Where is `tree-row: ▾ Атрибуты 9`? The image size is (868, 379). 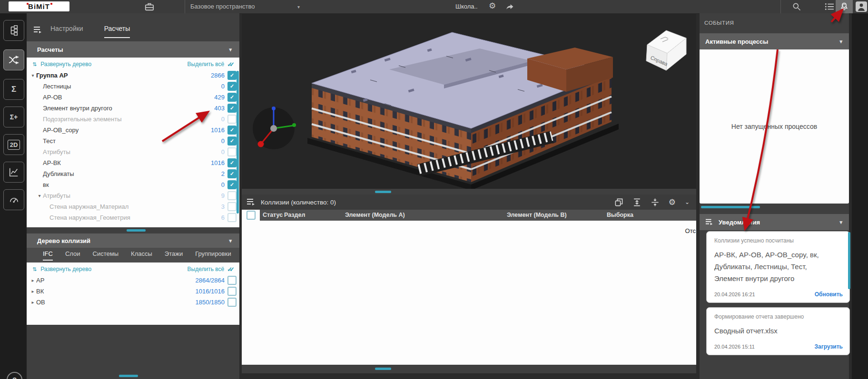
tree-row: ▾ Атрибуты 9 is located at coordinates (133, 196).